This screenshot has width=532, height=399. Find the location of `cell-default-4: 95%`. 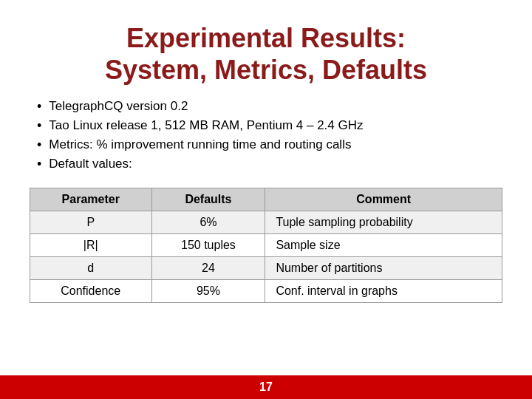

cell-default-4: 95% is located at coordinates (208, 291).